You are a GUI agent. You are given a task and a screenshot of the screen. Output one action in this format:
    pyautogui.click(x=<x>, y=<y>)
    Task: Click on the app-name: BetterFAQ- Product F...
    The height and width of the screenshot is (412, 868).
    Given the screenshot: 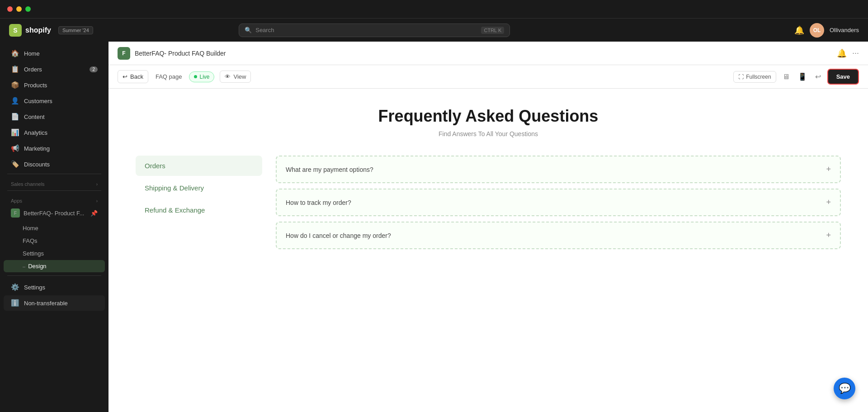 What is the action you would take?
    pyautogui.click(x=54, y=213)
    